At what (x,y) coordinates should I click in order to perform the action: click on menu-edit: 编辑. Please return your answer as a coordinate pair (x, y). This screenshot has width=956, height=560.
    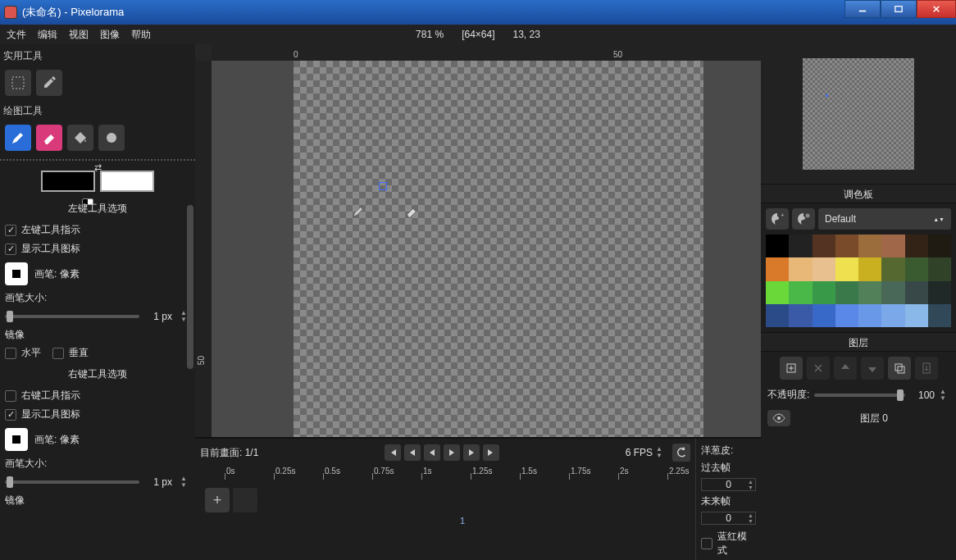
    Looking at the image, I should click on (48, 34).